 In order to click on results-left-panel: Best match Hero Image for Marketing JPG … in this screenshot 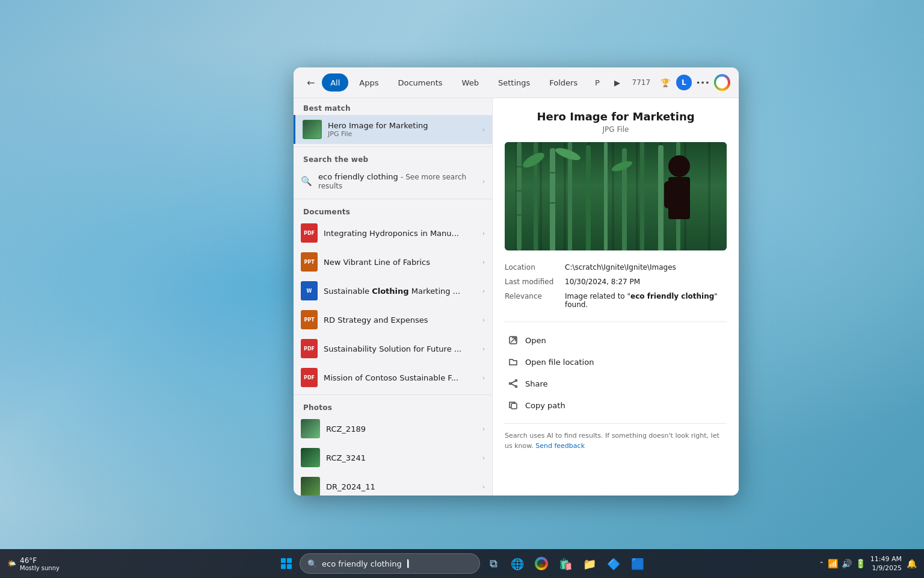, I will do `click(393, 297)`.